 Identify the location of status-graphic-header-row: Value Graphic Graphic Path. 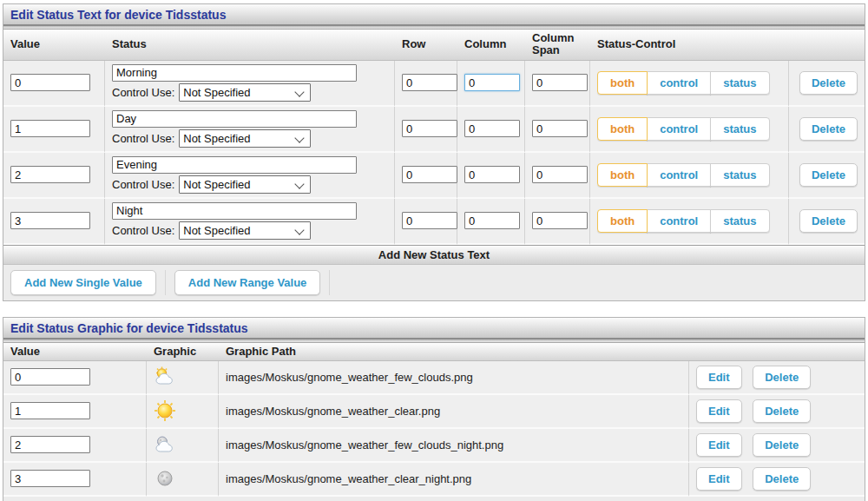
(434, 353).